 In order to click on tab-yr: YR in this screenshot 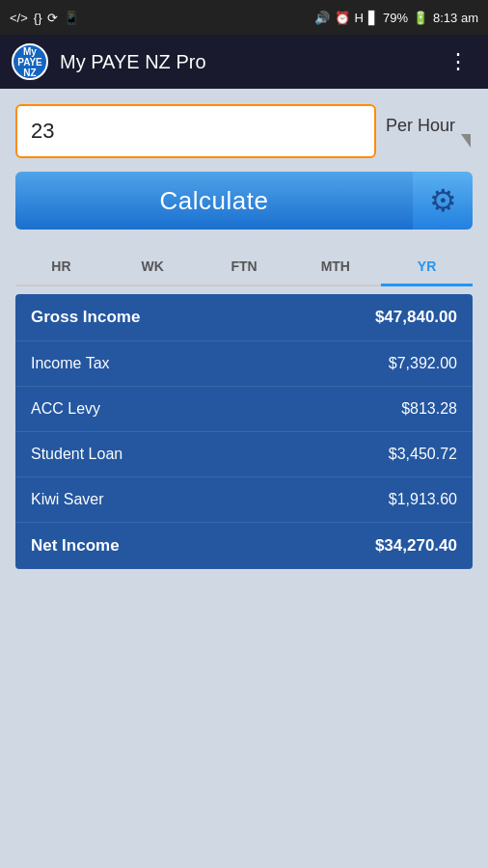, I will do `click(426, 266)`.